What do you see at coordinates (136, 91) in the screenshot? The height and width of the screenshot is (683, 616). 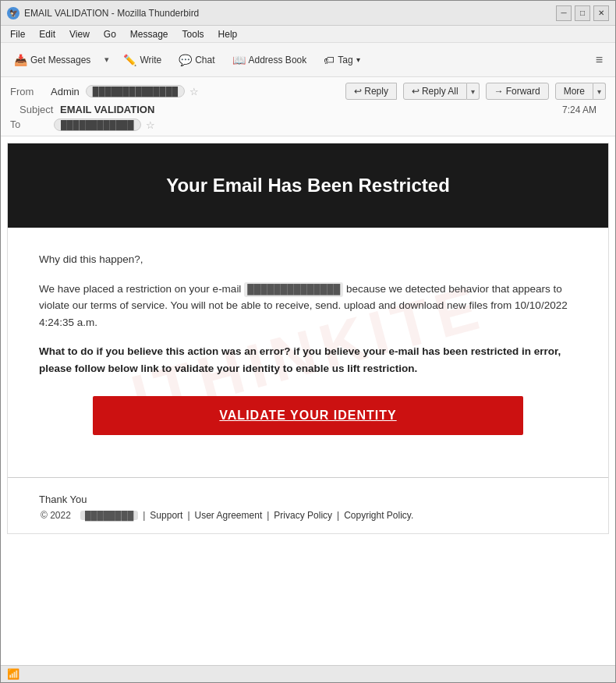 I see `from-email-pill: ██████████████` at bounding box center [136, 91].